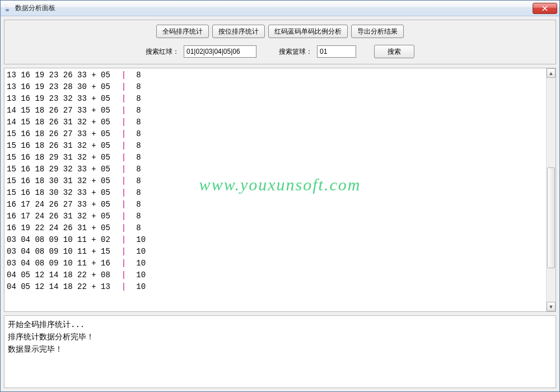  Describe the element at coordinates (280, 158) in the screenshot. I see `result-row: 15 16 18 29 31 32 + 05|8` at that location.